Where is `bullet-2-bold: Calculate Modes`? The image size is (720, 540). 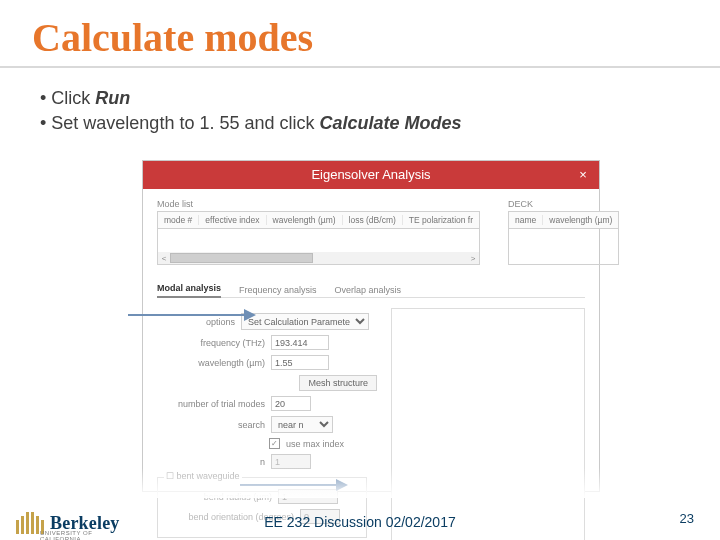
bullet-2-bold: Calculate Modes is located at coordinates (390, 123).